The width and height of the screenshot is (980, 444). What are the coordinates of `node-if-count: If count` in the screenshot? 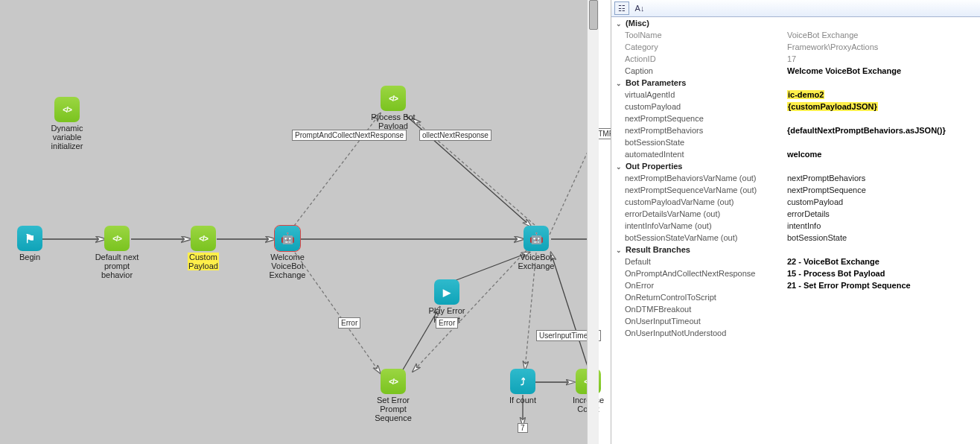 It's located at (523, 387).